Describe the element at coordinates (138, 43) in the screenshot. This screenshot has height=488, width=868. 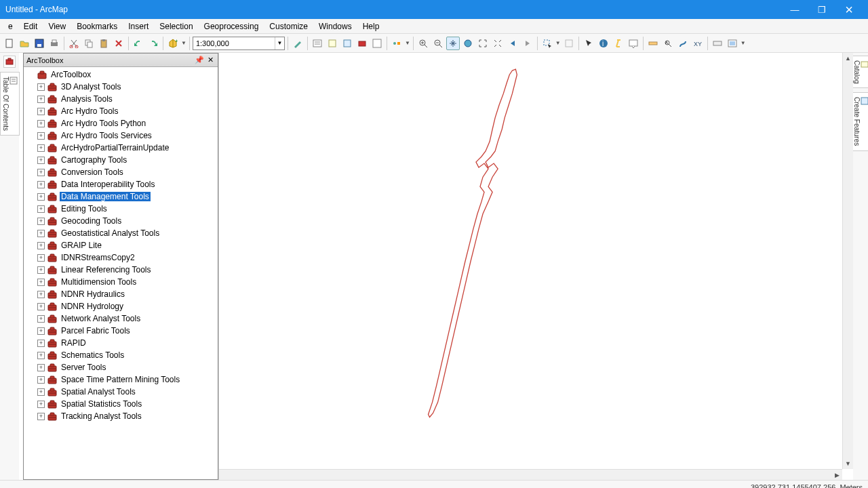
I see `undo-button` at that location.